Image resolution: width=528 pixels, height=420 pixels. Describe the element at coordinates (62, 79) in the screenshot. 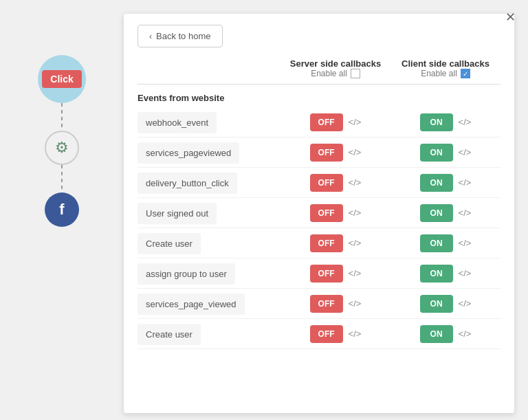

I see `click-badge: Click` at that location.